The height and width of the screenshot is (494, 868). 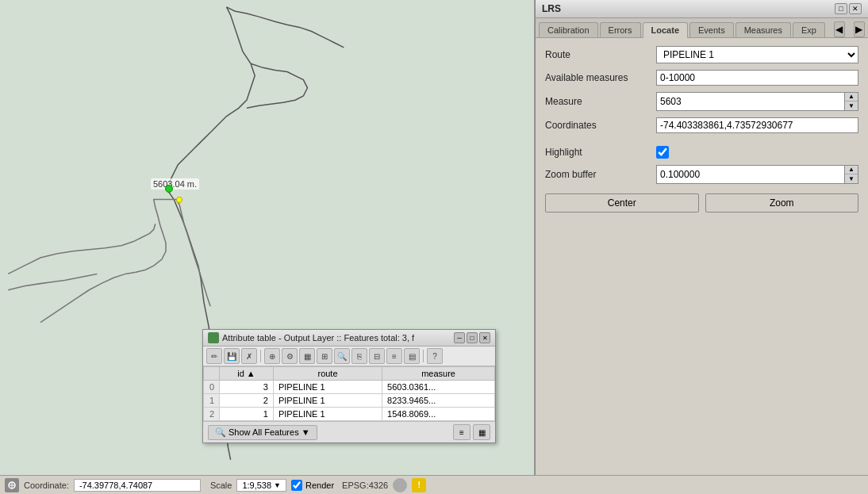 I want to click on render-area: Render, so click(x=313, y=485).